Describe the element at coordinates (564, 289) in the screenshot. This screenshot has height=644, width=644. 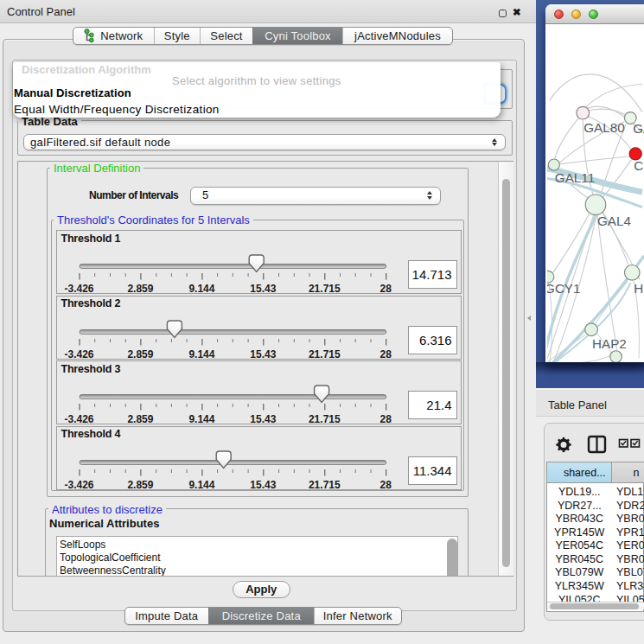
I see `svg-text: GCY1` at that location.